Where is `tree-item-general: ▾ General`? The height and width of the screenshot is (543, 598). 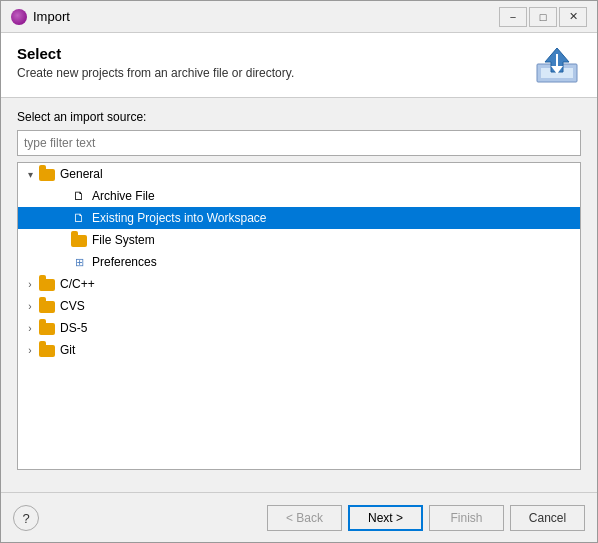
tree-item-general: ▾ General is located at coordinates (299, 174).